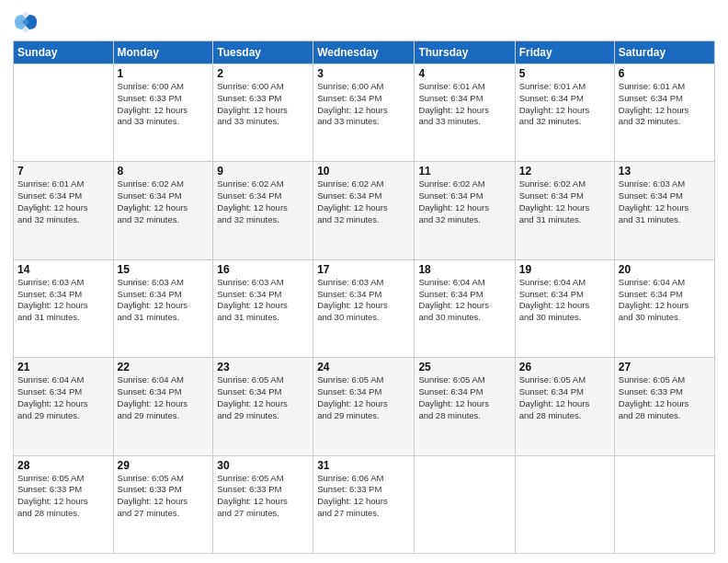  I want to click on day-number: 13, so click(665, 171).